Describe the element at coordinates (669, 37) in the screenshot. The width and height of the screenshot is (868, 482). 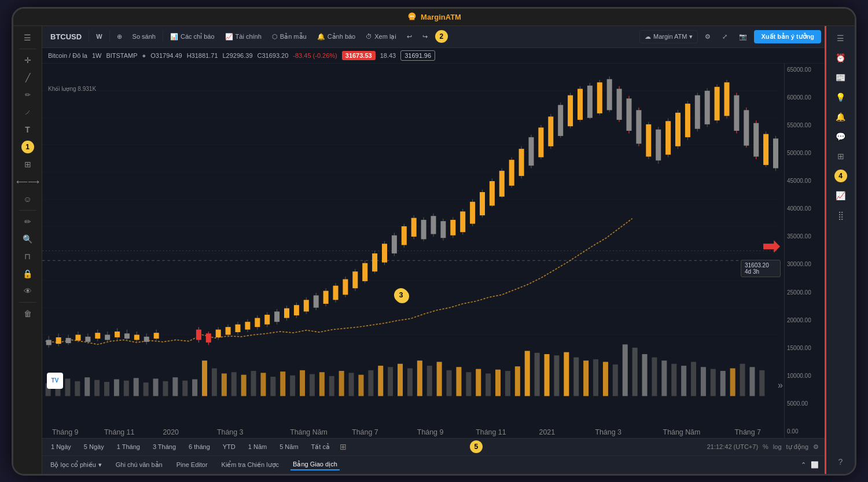
I see `margin-atm-btn: ☁ Margin ATM ▾` at that location.